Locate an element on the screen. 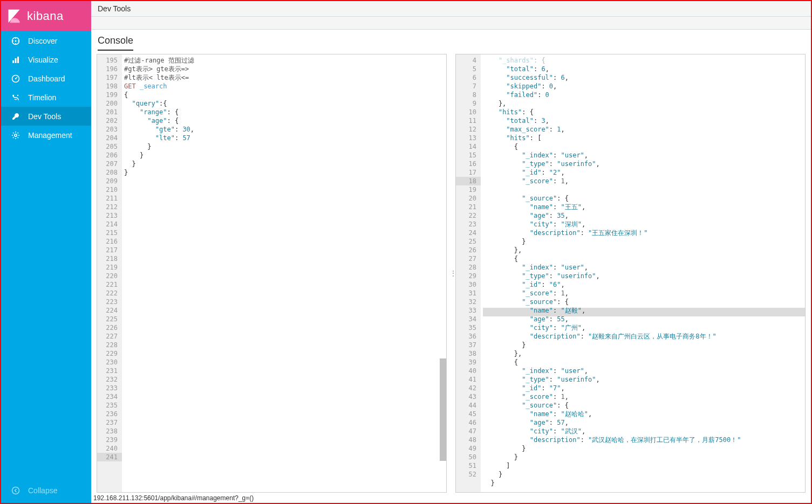  timelion-icon is located at coordinates (16, 98).